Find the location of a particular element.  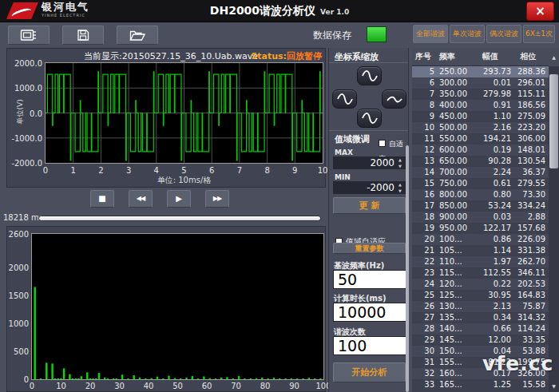

table-cell: 18 is located at coordinates (423, 217).